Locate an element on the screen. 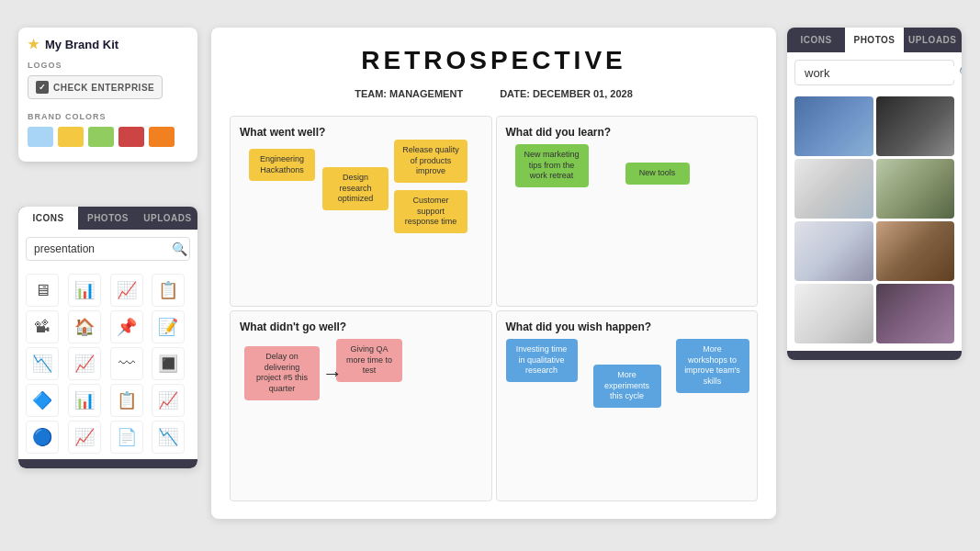 The width and height of the screenshot is (980, 551). sticky-note: Giving QA more time to test is located at coordinates (369, 360).